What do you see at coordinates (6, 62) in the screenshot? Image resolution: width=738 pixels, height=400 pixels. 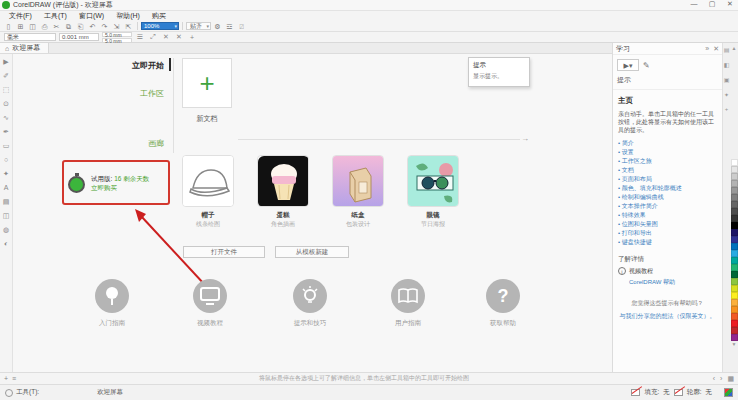 I see `pick-tool: ▶` at bounding box center [6, 62].